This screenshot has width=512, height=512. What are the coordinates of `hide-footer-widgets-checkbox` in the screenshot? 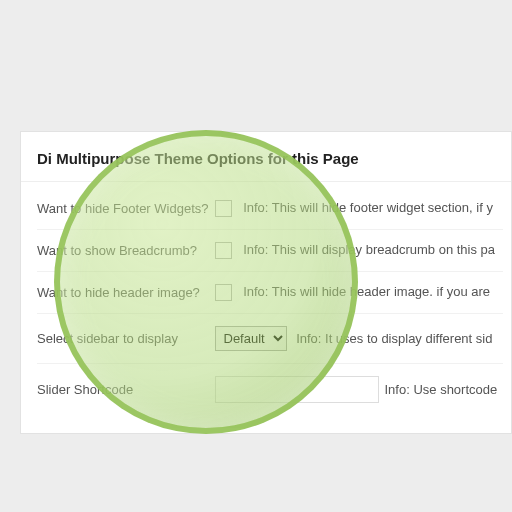 It's located at (224, 208).